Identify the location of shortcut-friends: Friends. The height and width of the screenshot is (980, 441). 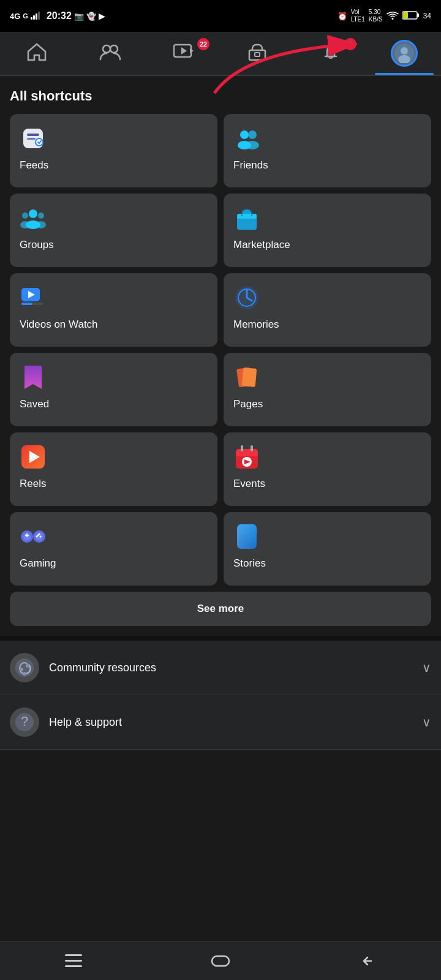
(327, 151).